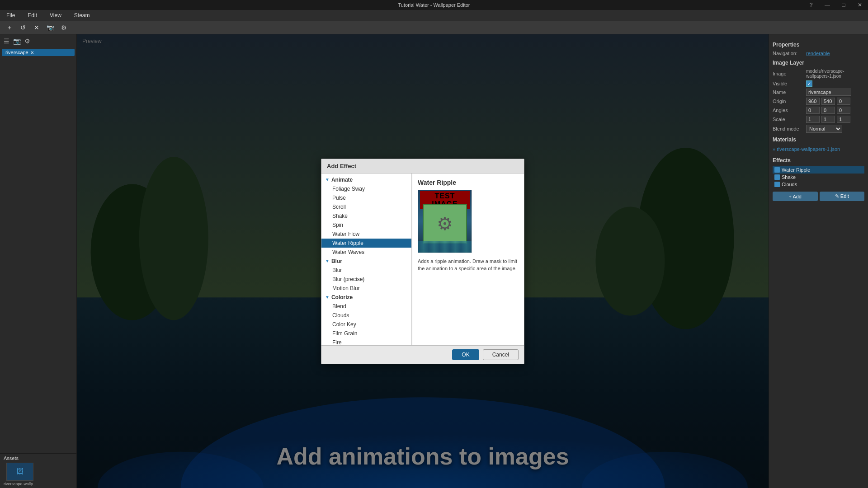 The width and height of the screenshot is (868, 488). I want to click on angles-y-input, so click(828, 110).